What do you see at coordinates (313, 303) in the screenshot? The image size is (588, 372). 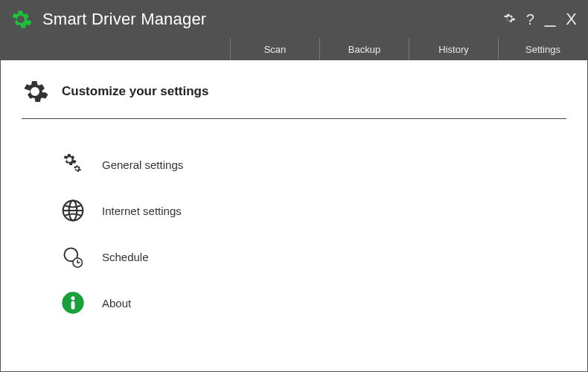 I see `option-about: About` at bounding box center [313, 303].